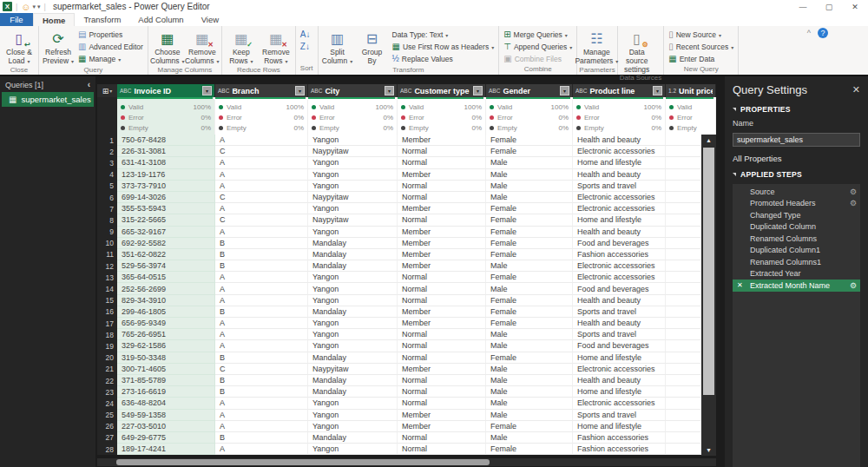 Image resolution: width=868 pixels, height=467 pixels. What do you see at coordinates (740, 285) in the screenshot?
I see `delete-step-icon: ✕` at bounding box center [740, 285].